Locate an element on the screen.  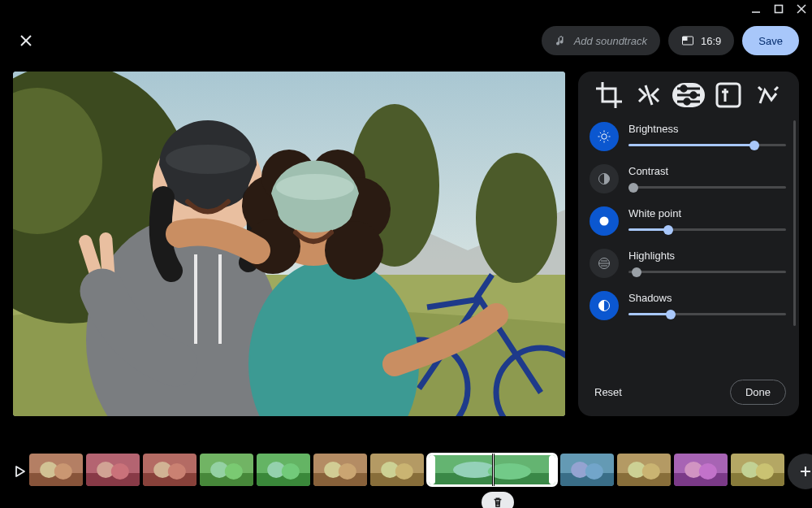
contrast-label: Contrast is located at coordinates (707, 171).